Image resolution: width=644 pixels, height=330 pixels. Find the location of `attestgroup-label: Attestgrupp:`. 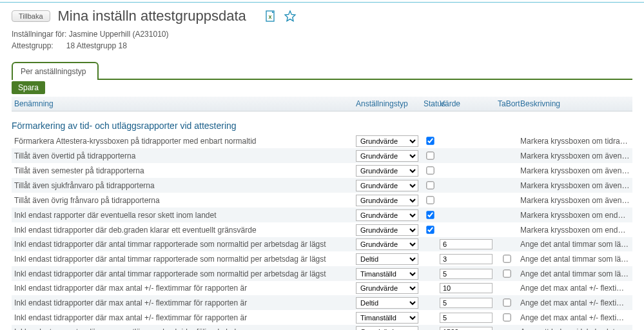

attestgroup-label: Attestgrupp: is located at coordinates (32, 46).